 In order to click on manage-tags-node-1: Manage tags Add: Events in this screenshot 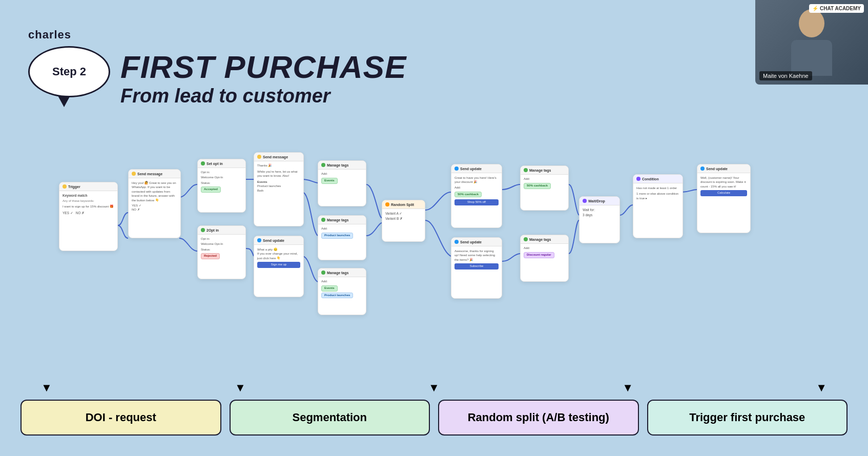, I will do `click(342, 183)`.